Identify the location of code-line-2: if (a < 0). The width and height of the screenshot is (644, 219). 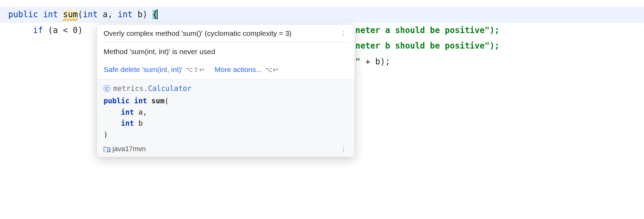
(48, 30).